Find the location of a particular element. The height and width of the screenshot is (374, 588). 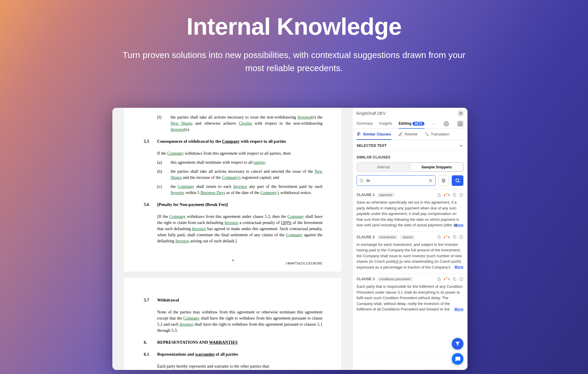

selected-text-toggle: SELECTED TEXT is located at coordinates (410, 146).